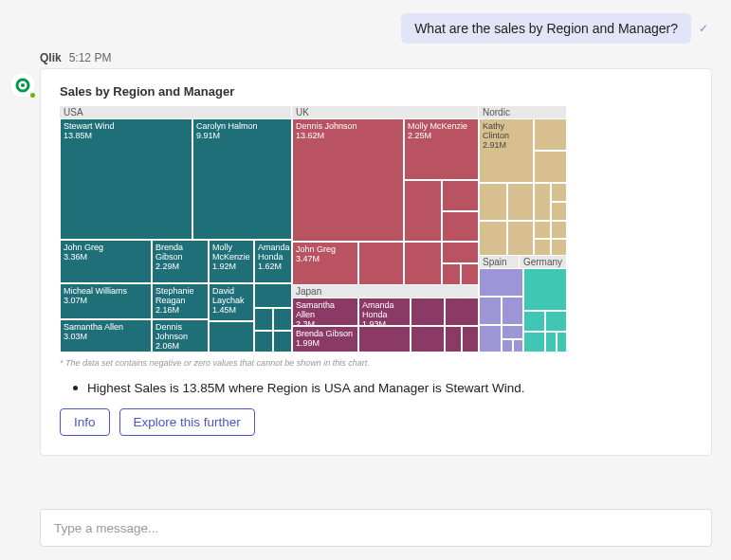  Describe the element at coordinates (23, 85) in the screenshot. I see `qlik-logo-icon` at that location.